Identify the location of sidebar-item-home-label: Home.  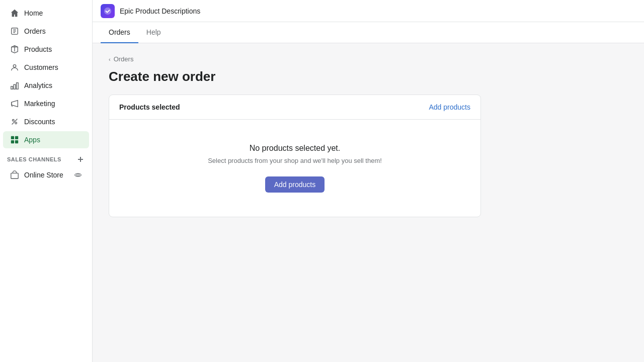
(33, 13).